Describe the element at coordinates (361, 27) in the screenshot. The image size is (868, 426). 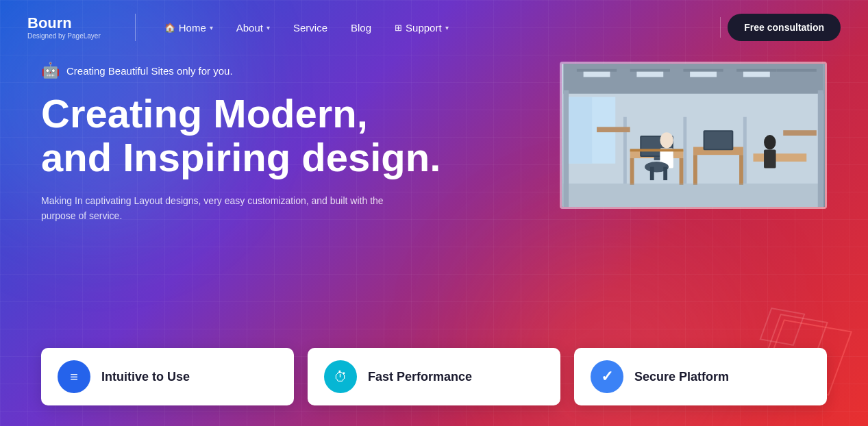
I see `nav-blog: Blog` at that location.